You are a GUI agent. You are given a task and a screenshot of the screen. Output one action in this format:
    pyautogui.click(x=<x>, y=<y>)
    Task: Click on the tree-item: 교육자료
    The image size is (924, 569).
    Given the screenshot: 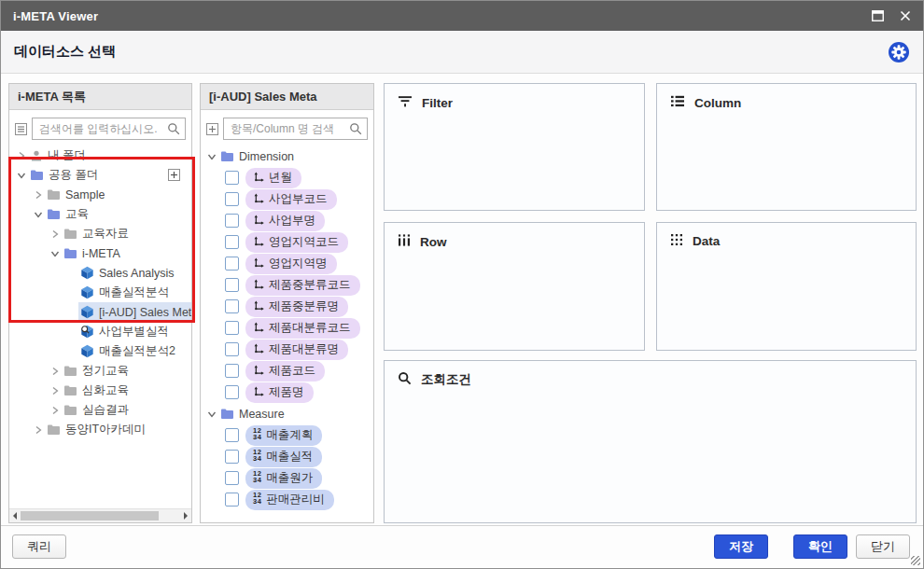 What is the action you would take?
    pyautogui.click(x=101, y=233)
    